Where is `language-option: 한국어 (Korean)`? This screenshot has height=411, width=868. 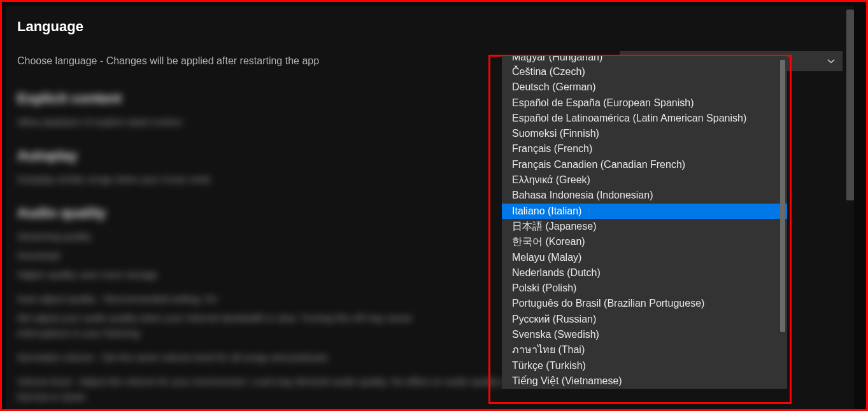
language-option: 한국어 (Korean) is located at coordinates (644, 242).